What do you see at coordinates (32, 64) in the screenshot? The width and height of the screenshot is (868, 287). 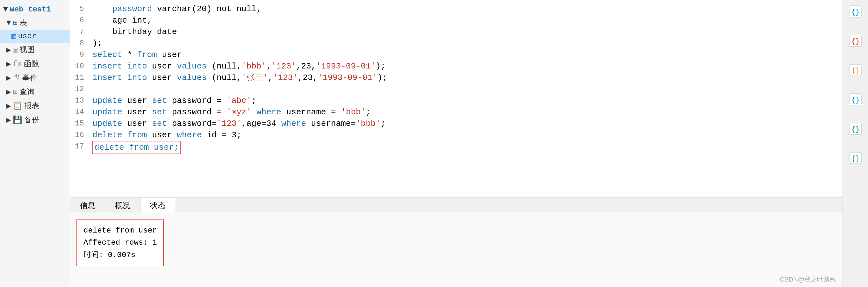 I see `functions-label: 函数` at bounding box center [32, 64].